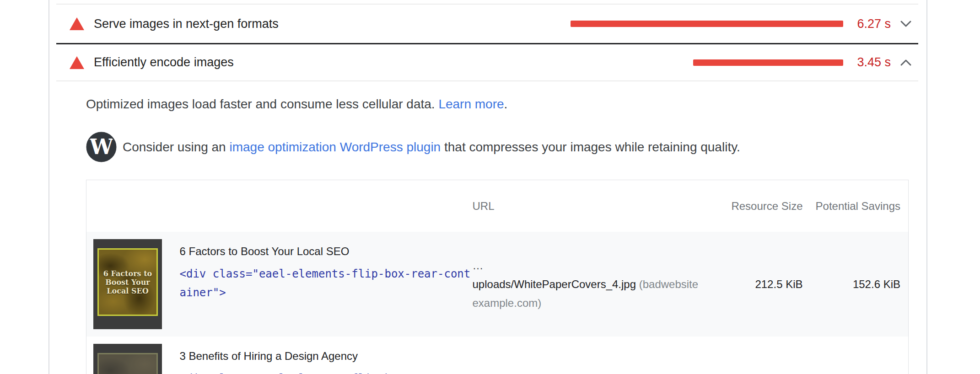  I want to click on panel-right-border, so click(927, 187).